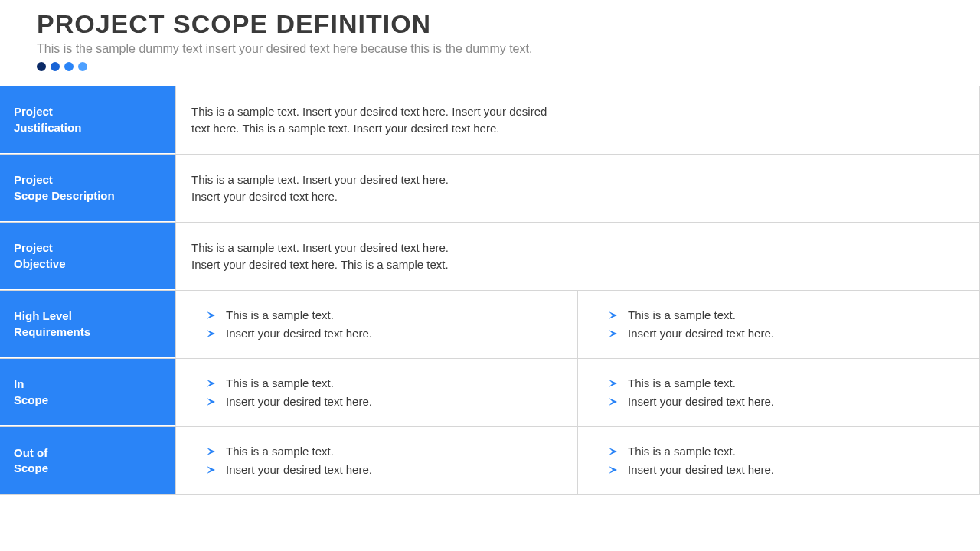 Image resolution: width=980 pixels, height=551 pixels. Describe the element at coordinates (87, 196) in the screenshot. I see `row-label-line2: Scope Description` at that location.